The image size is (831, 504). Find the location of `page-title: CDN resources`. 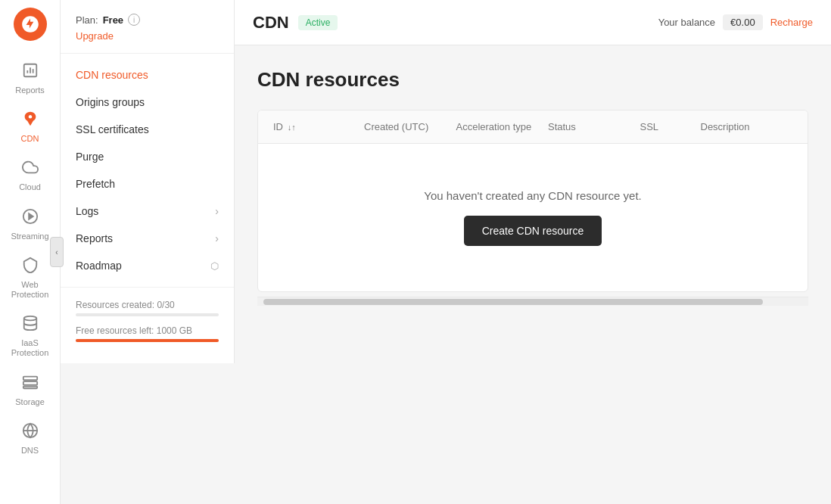

page-title: CDN resources is located at coordinates (533, 80).